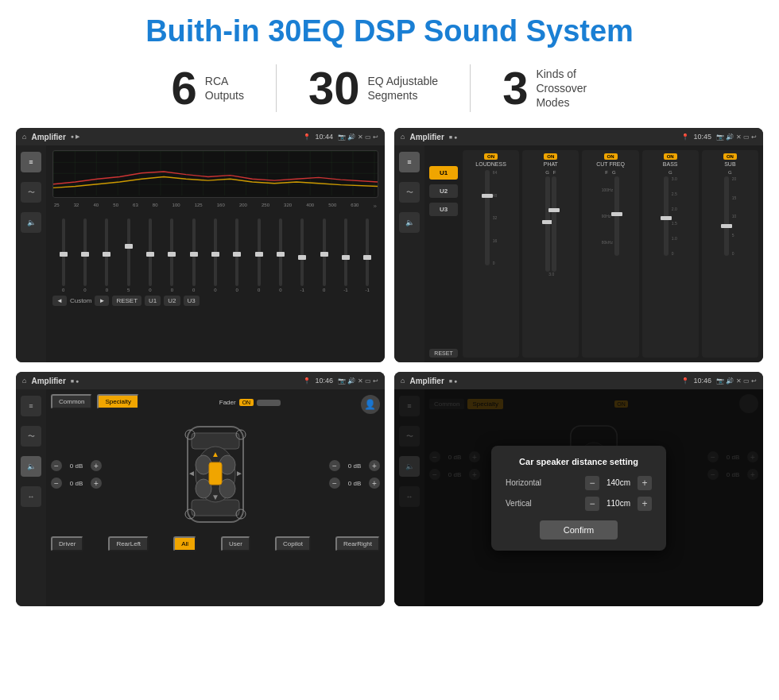 The width and height of the screenshot is (779, 700). I want to click on btn-copilot: Copilot, so click(293, 543).